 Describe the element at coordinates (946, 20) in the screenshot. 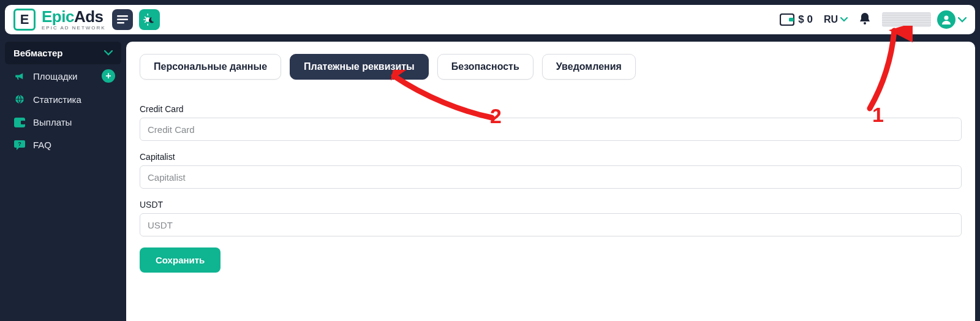

I see `user-icon` at that location.